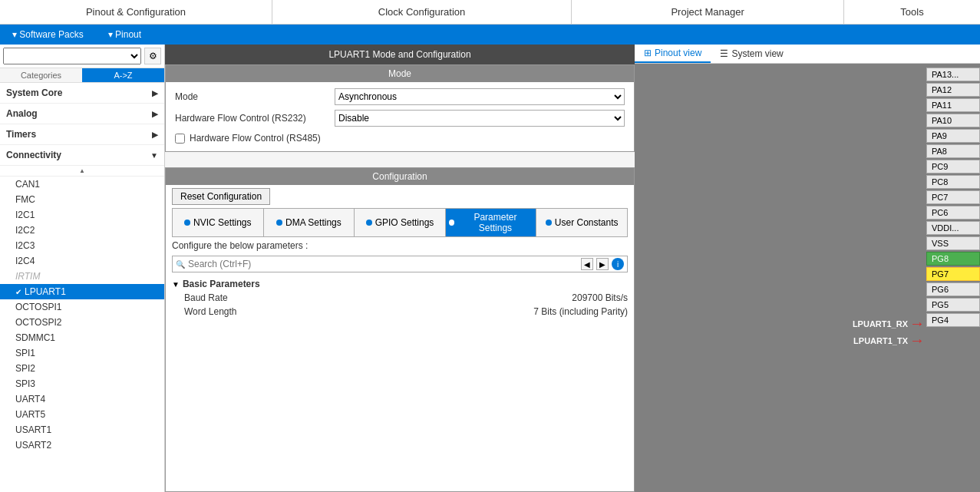 This screenshot has width=980, height=492. What do you see at coordinates (82, 338) in the screenshot?
I see `sidebar-item-sdmmc1: SDMMC1` at bounding box center [82, 338].